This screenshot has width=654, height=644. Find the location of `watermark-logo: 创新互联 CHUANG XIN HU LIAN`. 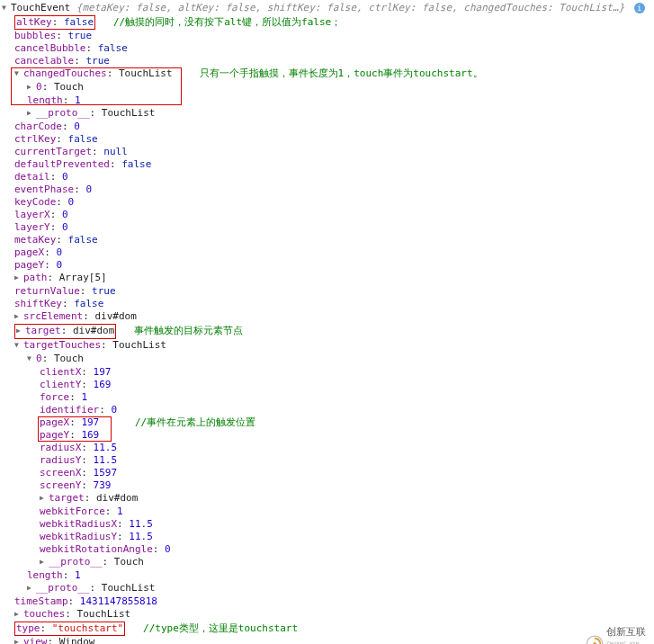

watermark-logo: 创新互联 CHUANG XIN HU LIAN is located at coordinates (617, 637).